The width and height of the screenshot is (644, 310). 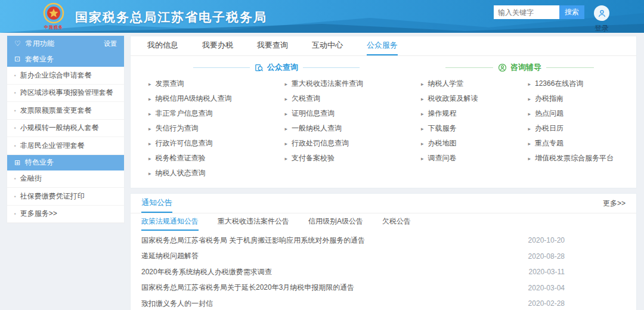 What do you see at coordinates (66, 94) in the screenshot?
I see `sidebar-item-cross-region-package: ▪ 跨区域涉税事项报验管理套餐` at bounding box center [66, 94].